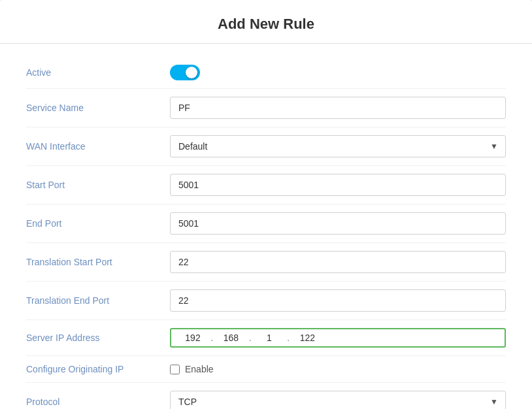 Image resolution: width=532 pixels, height=409 pixels. What do you see at coordinates (98, 301) in the screenshot?
I see `translation-end-port-label: Translation End Port` at bounding box center [98, 301].